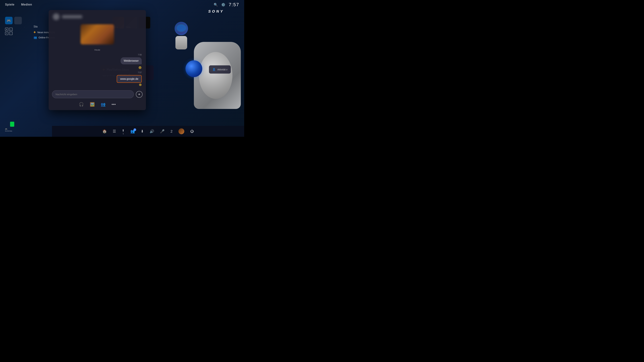 The image size is (644, 362). Describe the element at coordinates (56, 17) in the screenshot. I see `chat-avatar` at that location.